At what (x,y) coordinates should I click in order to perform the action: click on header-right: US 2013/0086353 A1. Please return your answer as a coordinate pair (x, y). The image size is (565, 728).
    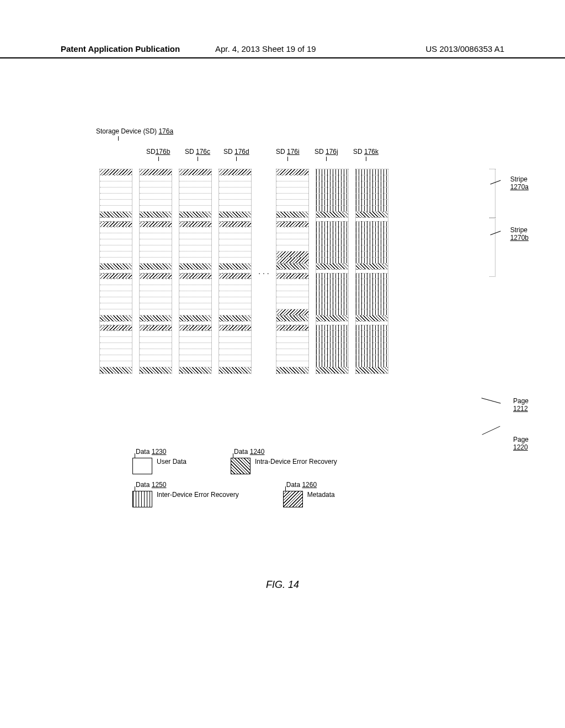
    Looking at the image, I should click on (465, 49).